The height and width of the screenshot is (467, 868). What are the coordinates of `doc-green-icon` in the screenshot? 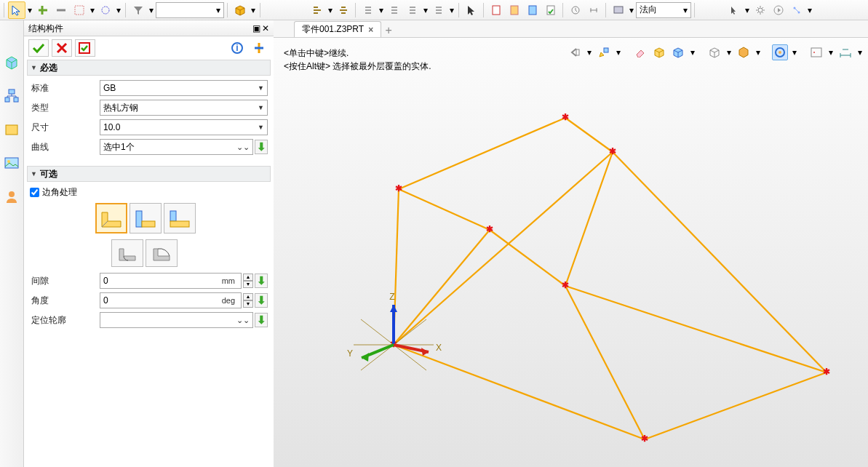 It's located at (551, 10).